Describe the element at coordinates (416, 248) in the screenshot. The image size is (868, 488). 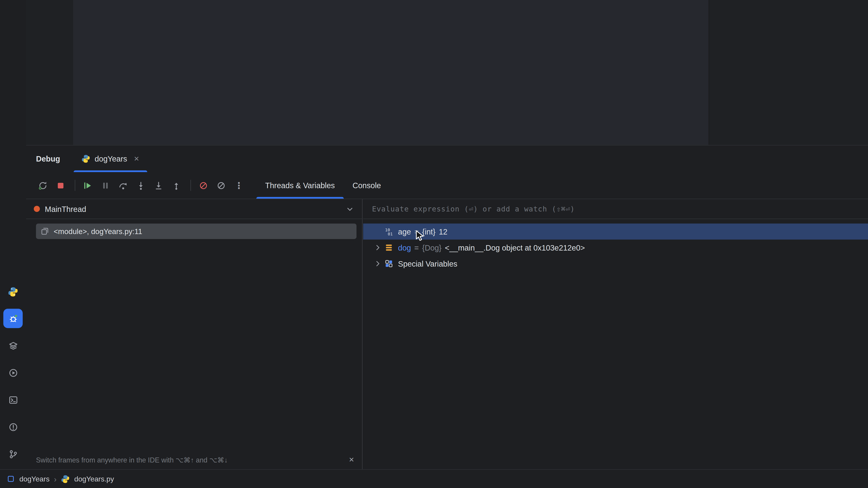
I see `equals-sign: =` at that location.